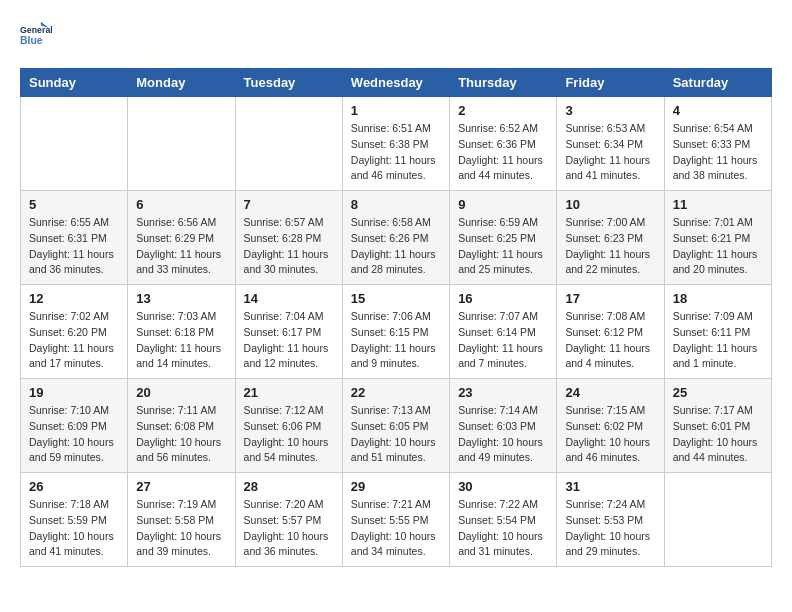 The height and width of the screenshot is (612, 792). I want to click on calendar-cell: 10Sunrise: 7:00 AM Sunset: 6:23 PM Dayli…, so click(610, 238).